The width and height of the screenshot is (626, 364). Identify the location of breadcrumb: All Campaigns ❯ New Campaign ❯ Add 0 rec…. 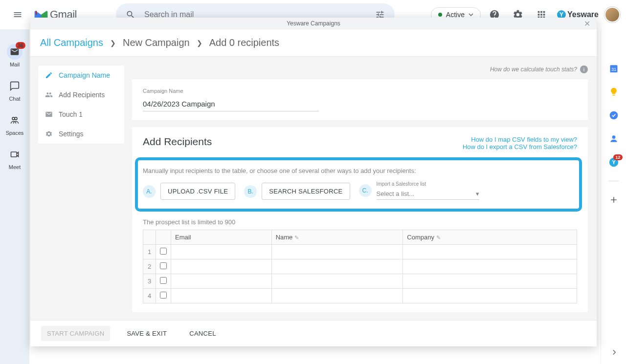
(313, 43).